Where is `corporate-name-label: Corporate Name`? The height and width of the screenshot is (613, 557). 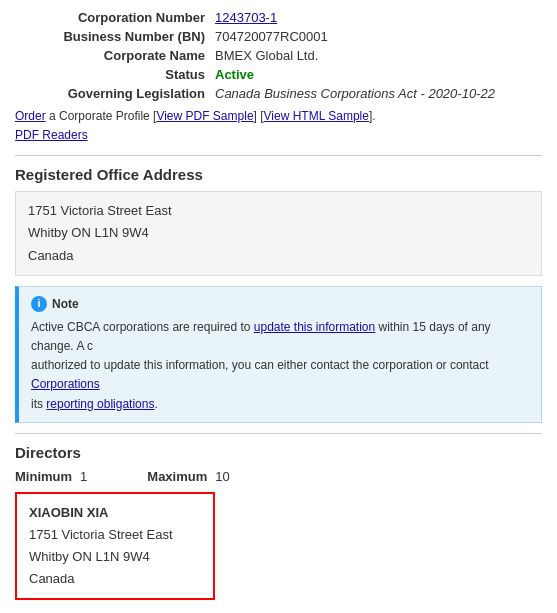
corporate-name-label: Corporate Name is located at coordinates (115, 56).